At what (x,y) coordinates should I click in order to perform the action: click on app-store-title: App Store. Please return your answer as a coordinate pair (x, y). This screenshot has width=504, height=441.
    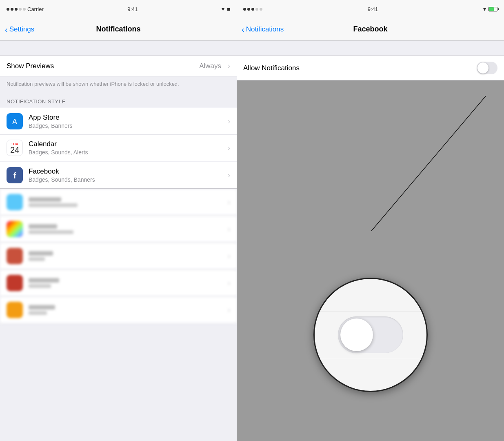
    Looking at the image, I should click on (127, 118).